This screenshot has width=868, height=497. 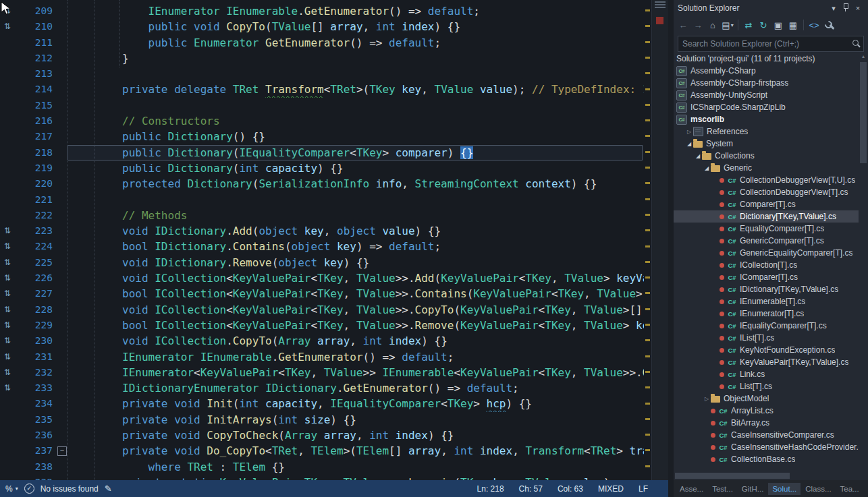 What do you see at coordinates (357, 372) in the screenshot?
I see `code-text: IEnumerator<KeyValuePair<TKey, TValue>> …` at bounding box center [357, 372].